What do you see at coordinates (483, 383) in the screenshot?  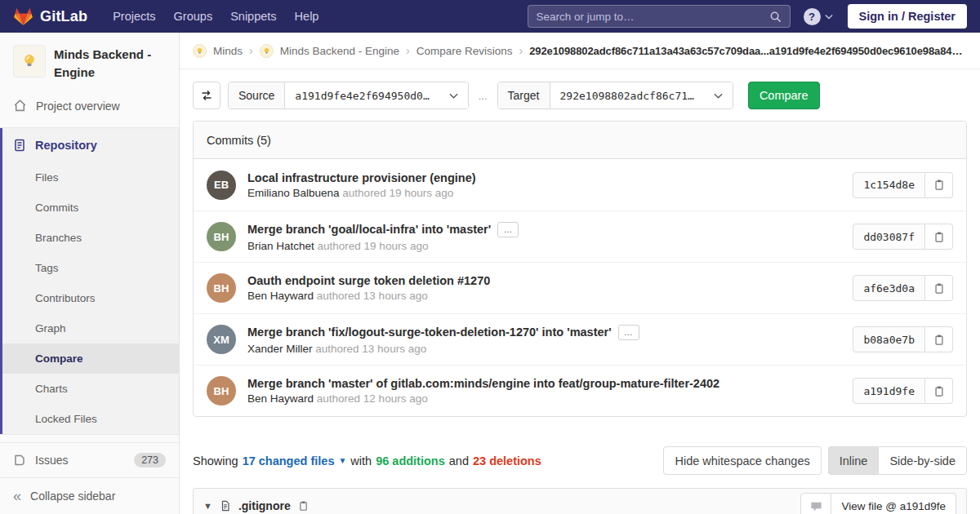 I see `commit-title-link: Merge branch 'master' of gitlab.com:mind…` at bounding box center [483, 383].